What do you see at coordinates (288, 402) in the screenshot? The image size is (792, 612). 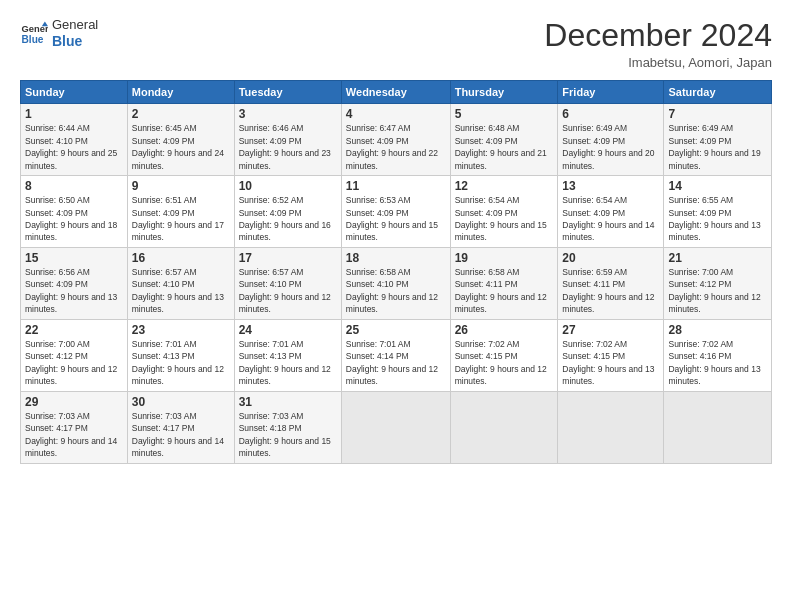 I see `day-number: 31` at bounding box center [288, 402].